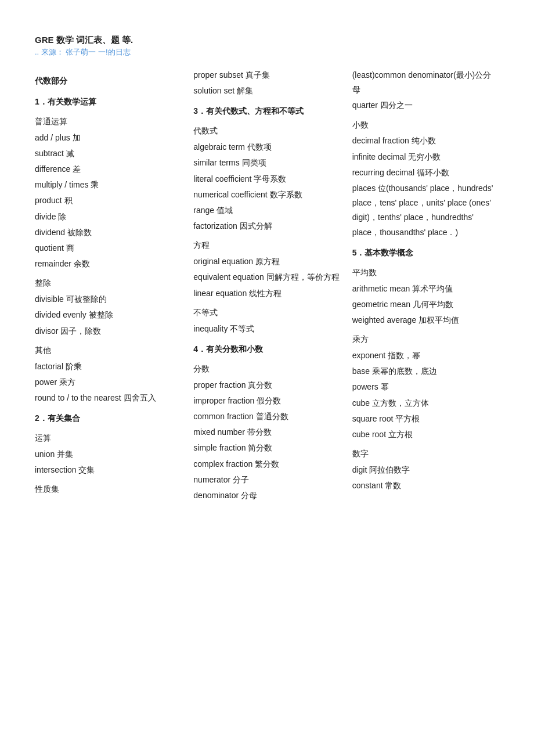 Image resolution: width=534 pixels, height=756 pixels. Describe the element at coordinates (267, 386) in the screenshot. I see `entry: proper fraction 真分数` at that location.